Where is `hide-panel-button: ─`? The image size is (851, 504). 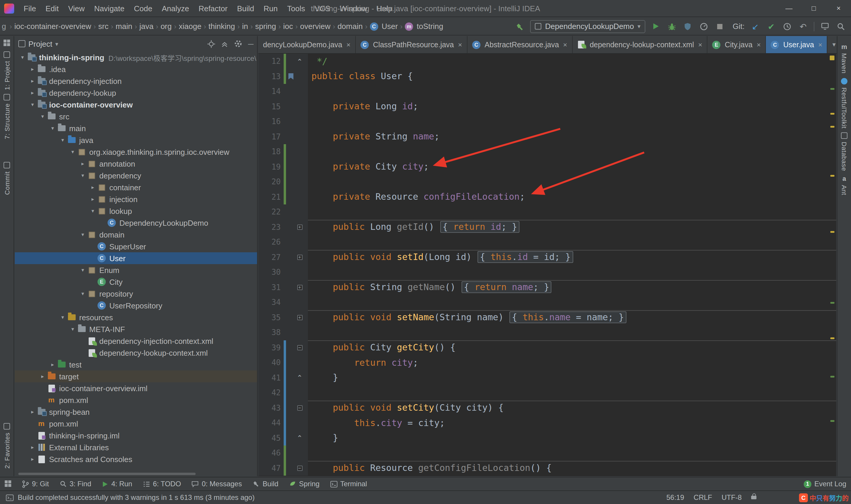
hide-panel-button: ─ is located at coordinates (251, 44).